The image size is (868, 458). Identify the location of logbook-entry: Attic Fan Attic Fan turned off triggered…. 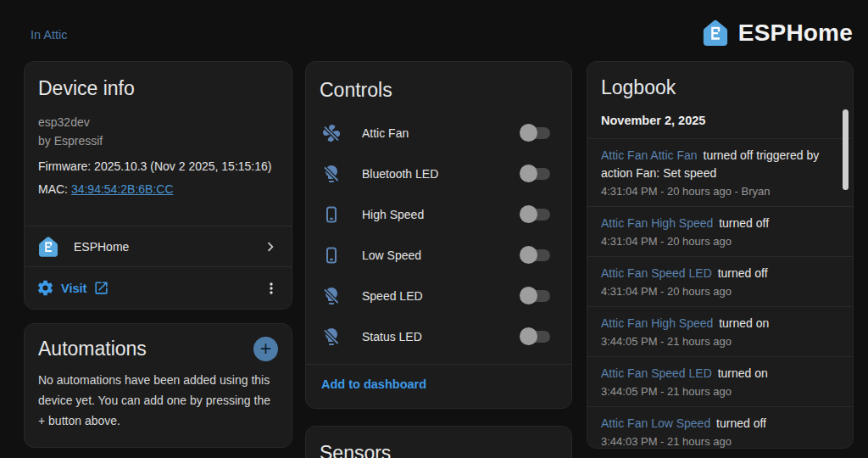
(721, 172).